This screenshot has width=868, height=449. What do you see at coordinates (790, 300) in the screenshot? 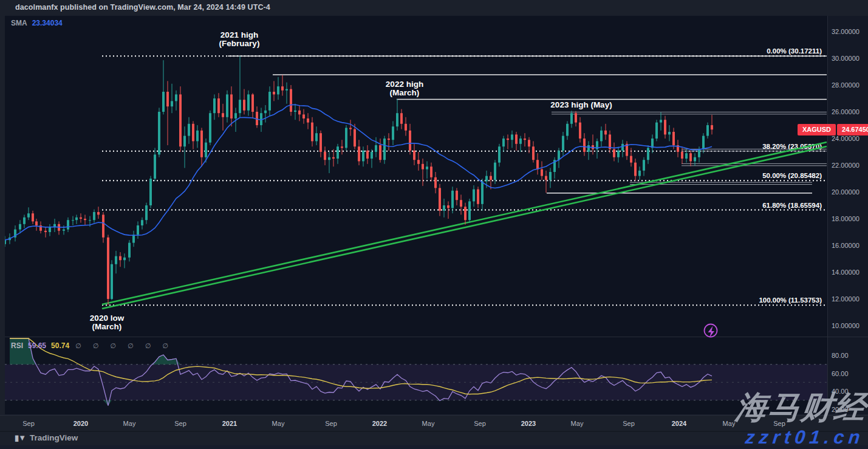
I see `fib-level-label: 100.00% (11.53753)` at bounding box center [790, 300].